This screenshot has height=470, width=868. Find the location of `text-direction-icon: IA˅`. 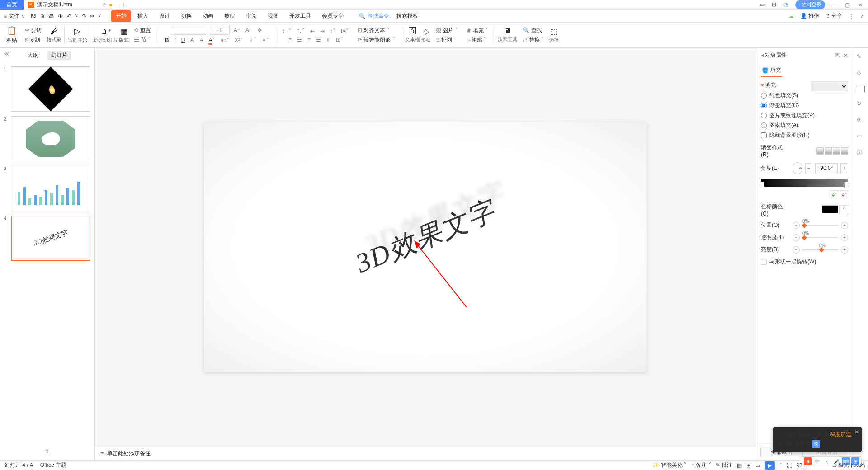

text-direction-icon: IA˅ is located at coordinates (344, 31).